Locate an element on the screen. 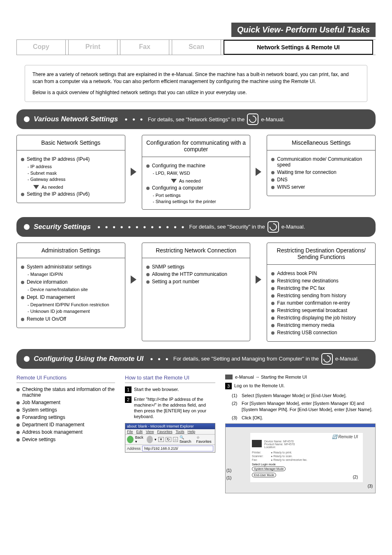 The width and height of the screenshot is (392, 555). tab-fax: Fax is located at coordinates (145, 47).